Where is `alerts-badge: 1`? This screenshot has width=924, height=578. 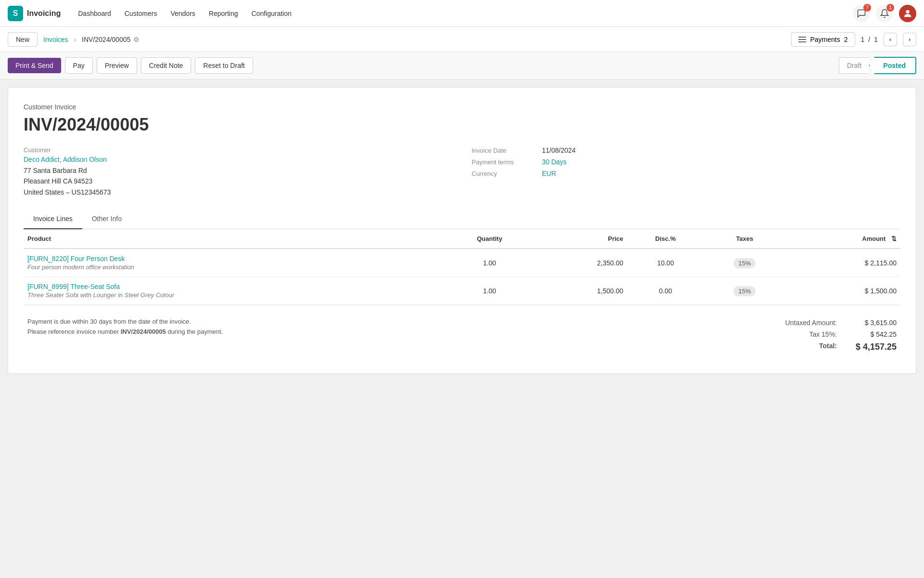
alerts-badge: 1 is located at coordinates (890, 8).